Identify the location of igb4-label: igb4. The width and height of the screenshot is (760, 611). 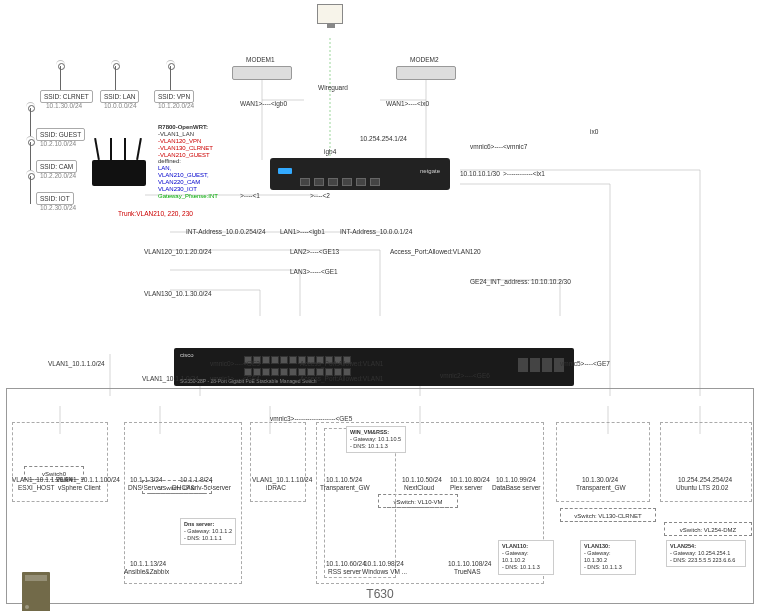
(330, 152).